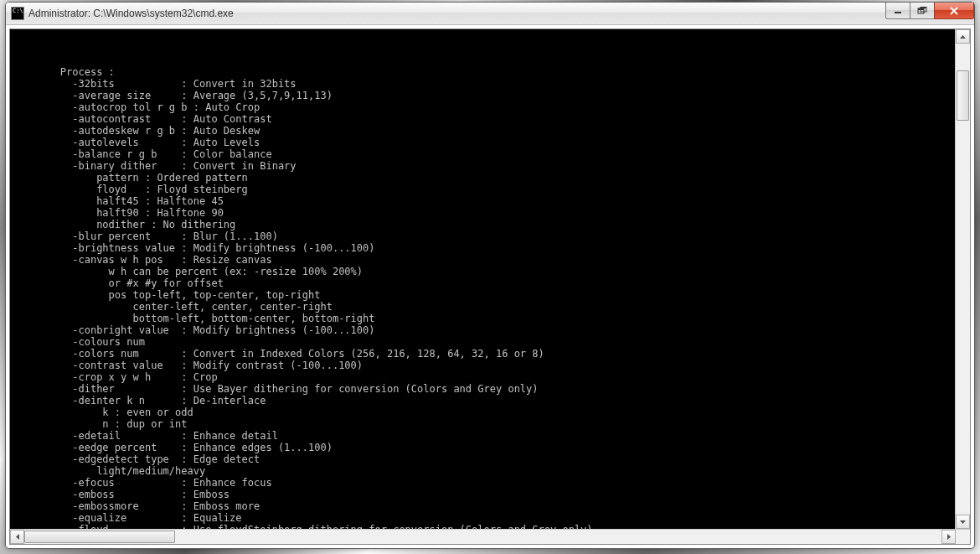 The image size is (980, 554). Describe the element at coordinates (963, 37) in the screenshot. I see `scroll-up-button` at that location.